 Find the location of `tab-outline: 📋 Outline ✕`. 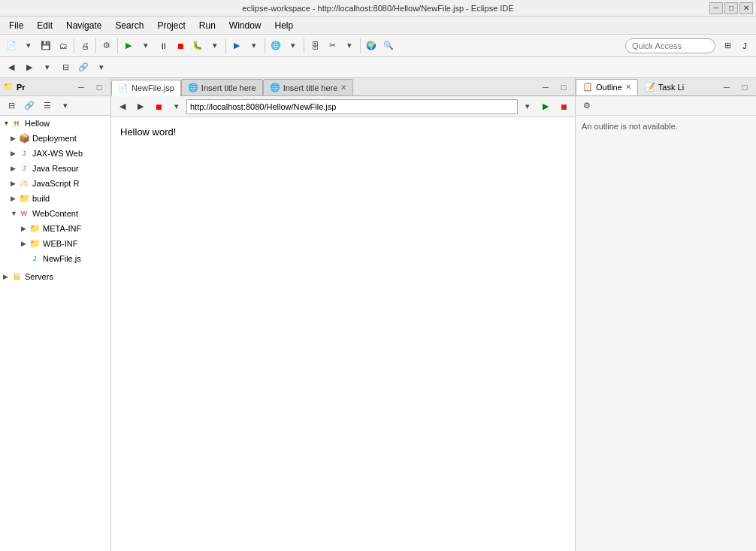

tab-outline: 📋 Outline ✕ is located at coordinates (607, 87).